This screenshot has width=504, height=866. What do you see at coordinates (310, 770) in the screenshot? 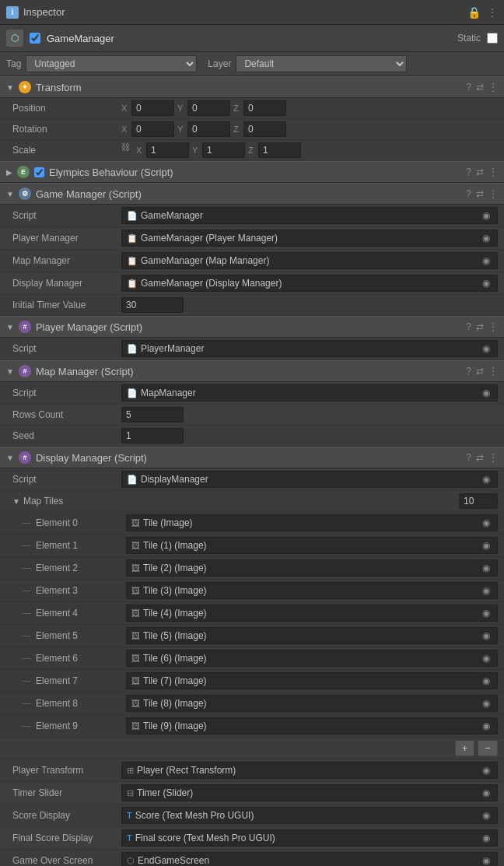
I see `player-transform-ref: ⊞ Player (Rect Transform) ◉` at bounding box center [310, 770].